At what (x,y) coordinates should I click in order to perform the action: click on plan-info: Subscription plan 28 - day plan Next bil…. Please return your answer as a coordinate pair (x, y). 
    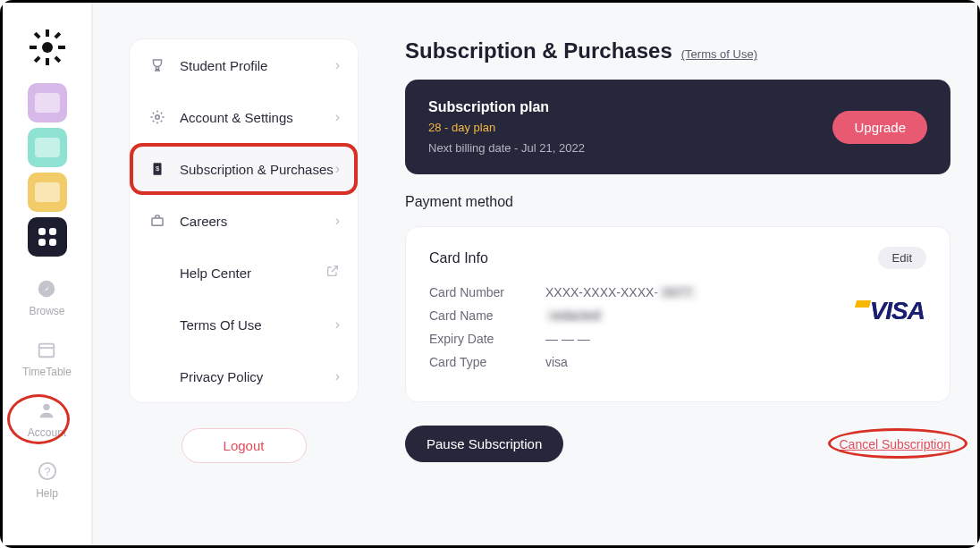
    Looking at the image, I should click on (506, 127).